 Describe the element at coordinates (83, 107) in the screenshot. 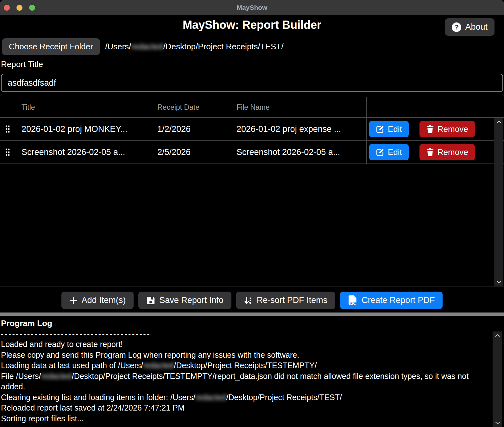

I see `header-title: Title` at that location.